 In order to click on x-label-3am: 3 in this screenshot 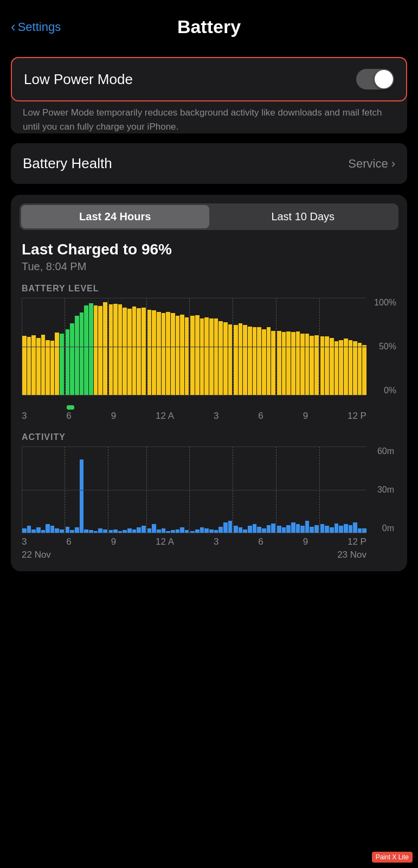, I will do `click(24, 416)`.